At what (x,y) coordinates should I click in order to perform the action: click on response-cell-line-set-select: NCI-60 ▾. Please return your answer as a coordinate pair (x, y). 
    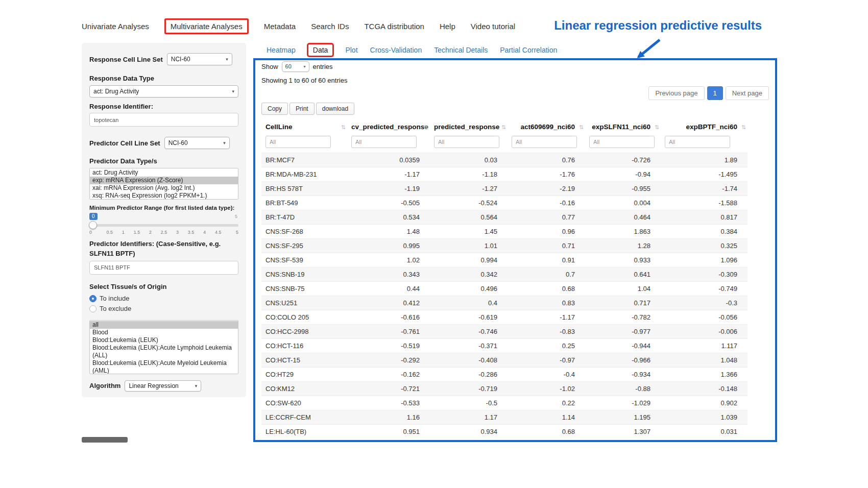
    Looking at the image, I should click on (200, 59).